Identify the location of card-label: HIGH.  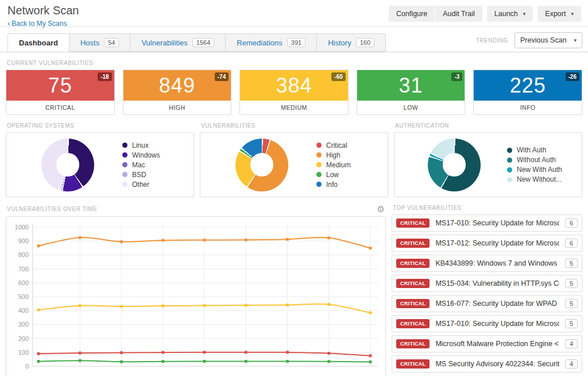
(177, 108).